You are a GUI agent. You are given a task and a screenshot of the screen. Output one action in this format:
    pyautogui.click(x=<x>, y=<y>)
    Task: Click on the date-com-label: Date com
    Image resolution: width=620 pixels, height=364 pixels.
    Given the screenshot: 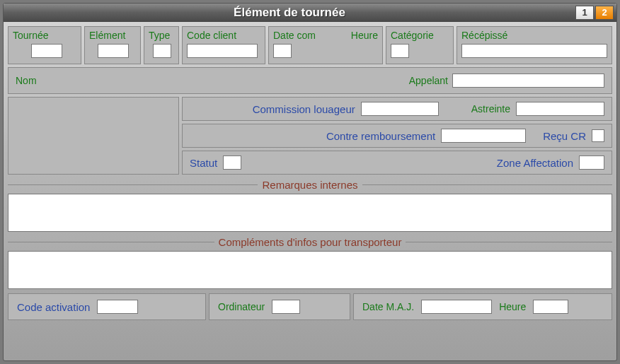 What is the action you would take?
    pyautogui.click(x=311, y=35)
    